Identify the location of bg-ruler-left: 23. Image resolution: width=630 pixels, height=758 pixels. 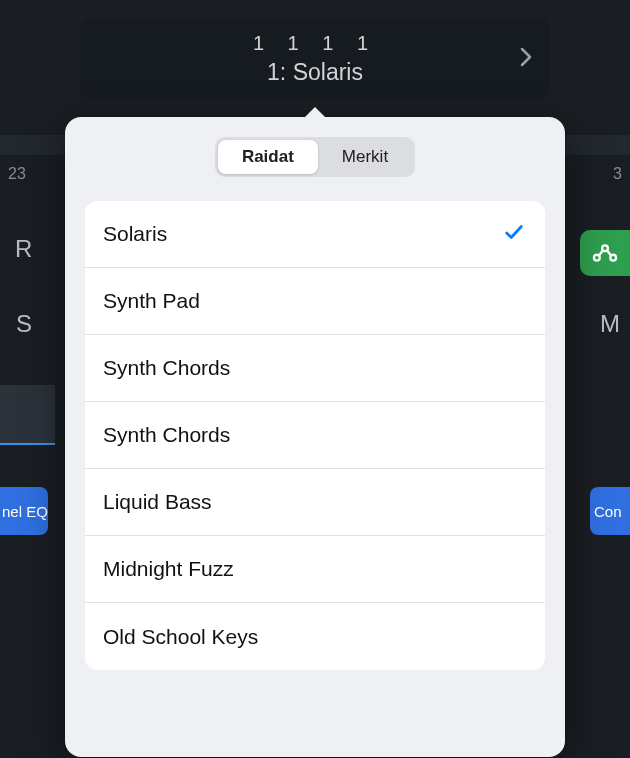
(17, 174).